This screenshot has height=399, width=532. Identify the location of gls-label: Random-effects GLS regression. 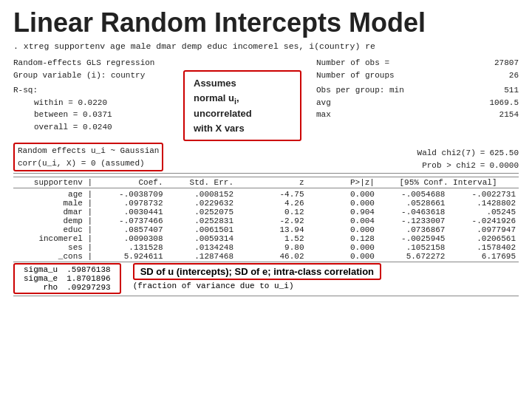
(95, 64).